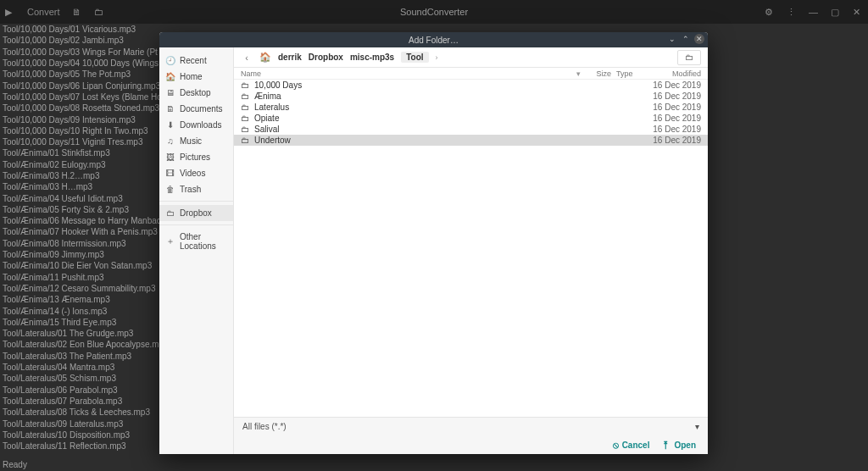 The image size is (868, 471). Describe the element at coordinates (471, 445) in the screenshot. I see `dialog-action-bar: ⦸ Cancel ⭱ Open` at that location.